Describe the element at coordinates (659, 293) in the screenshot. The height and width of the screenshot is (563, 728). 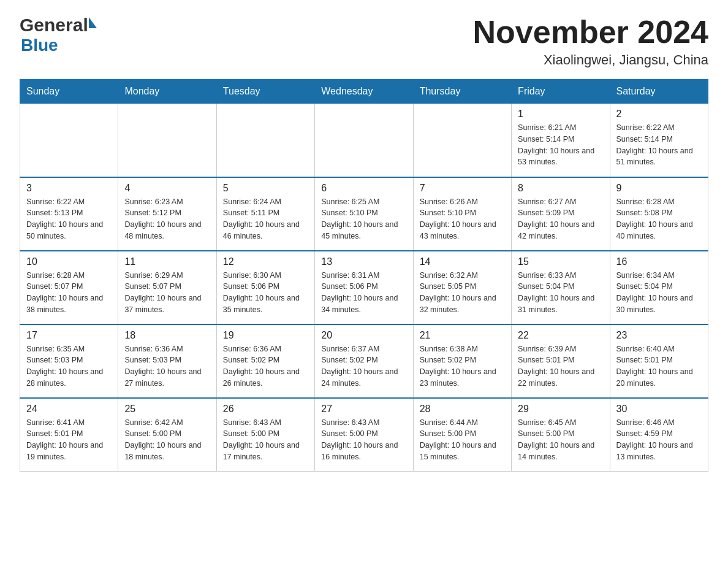
I see `day-info: Sunrise: 6:34 AM Sunset: 5:04 PM Dayligh…` at that location.